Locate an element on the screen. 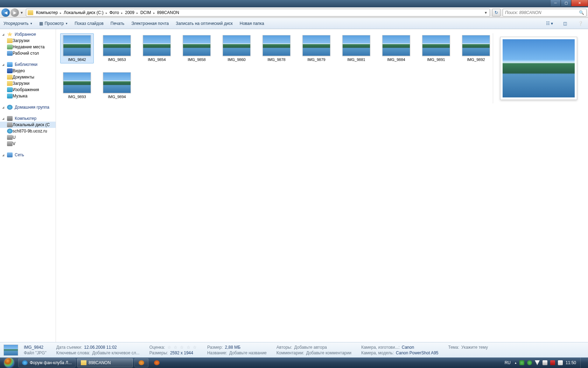 Image resolution: width=588 pixels, height=368 pixels. details-thumbnail is located at coordinates (11, 350).